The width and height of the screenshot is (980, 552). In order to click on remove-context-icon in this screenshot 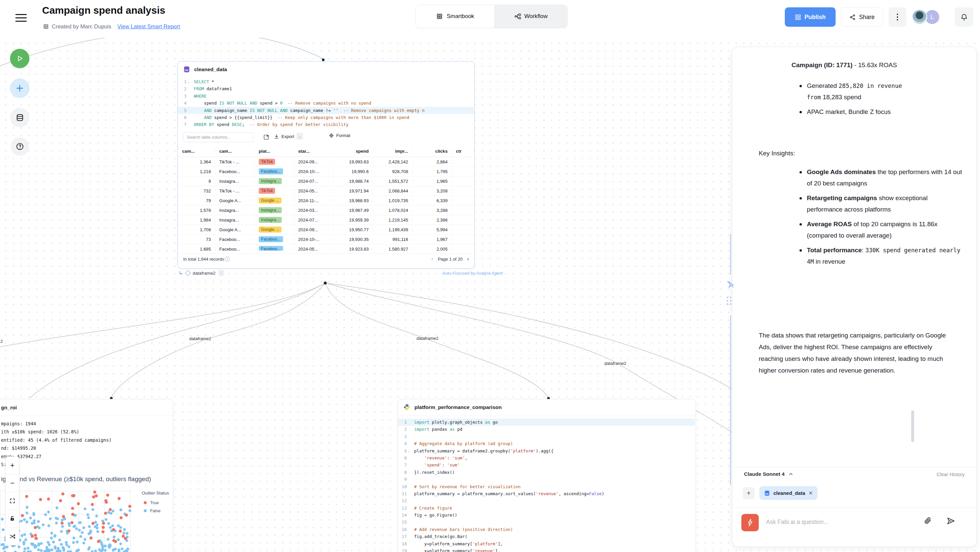, I will do `click(811, 493)`.